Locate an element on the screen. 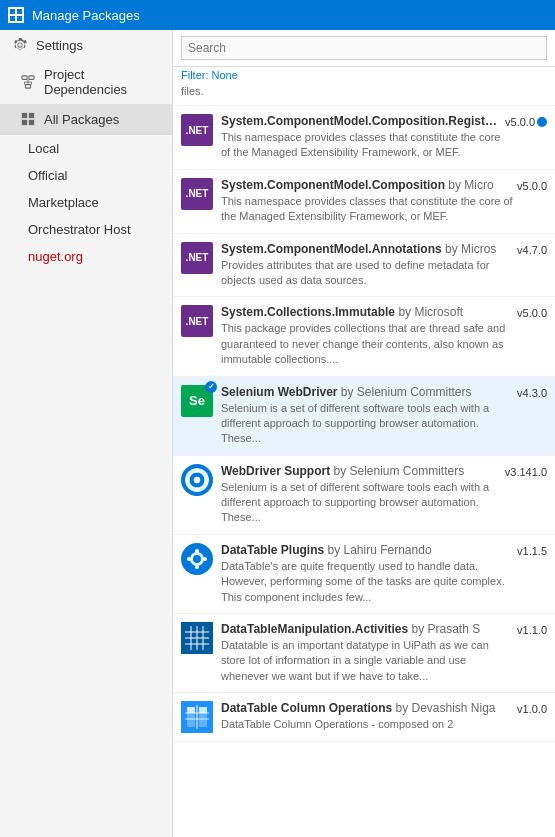 The height and width of the screenshot is (837, 555). package-title: System.ComponentModel.Composition.Regist… is located at coordinates (361, 121).